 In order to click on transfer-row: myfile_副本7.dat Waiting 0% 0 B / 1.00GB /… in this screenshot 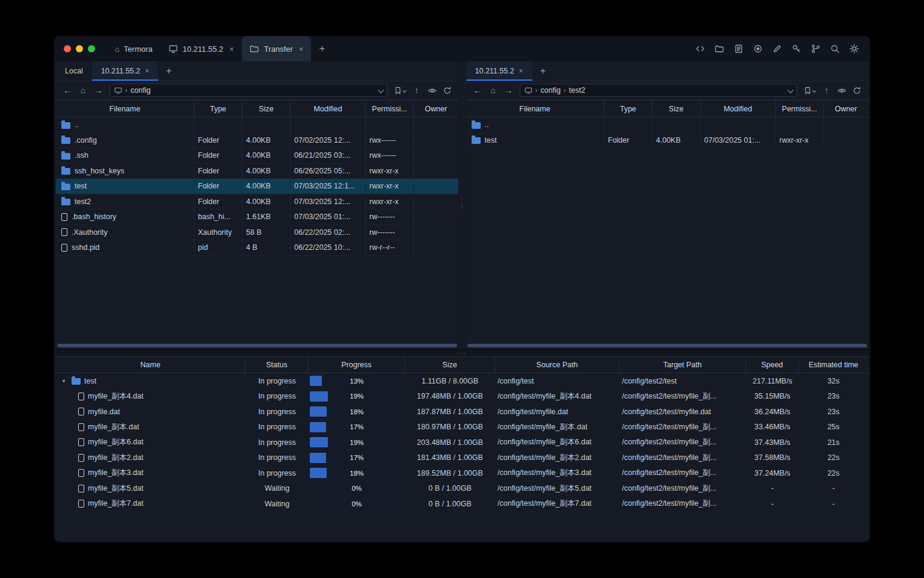, I will do `click(462, 504)`.